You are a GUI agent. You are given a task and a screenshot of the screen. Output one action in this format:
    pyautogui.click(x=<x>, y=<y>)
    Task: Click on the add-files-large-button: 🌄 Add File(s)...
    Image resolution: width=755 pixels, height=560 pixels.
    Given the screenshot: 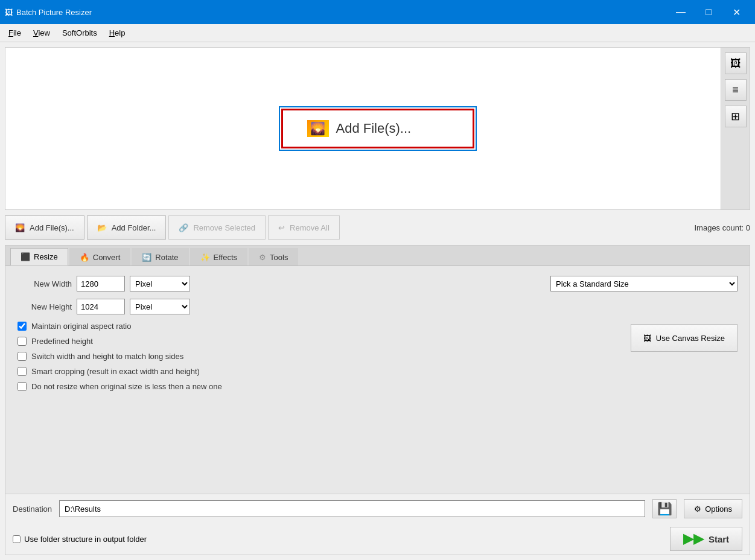 What is the action you would take?
    pyautogui.click(x=378, y=129)
    